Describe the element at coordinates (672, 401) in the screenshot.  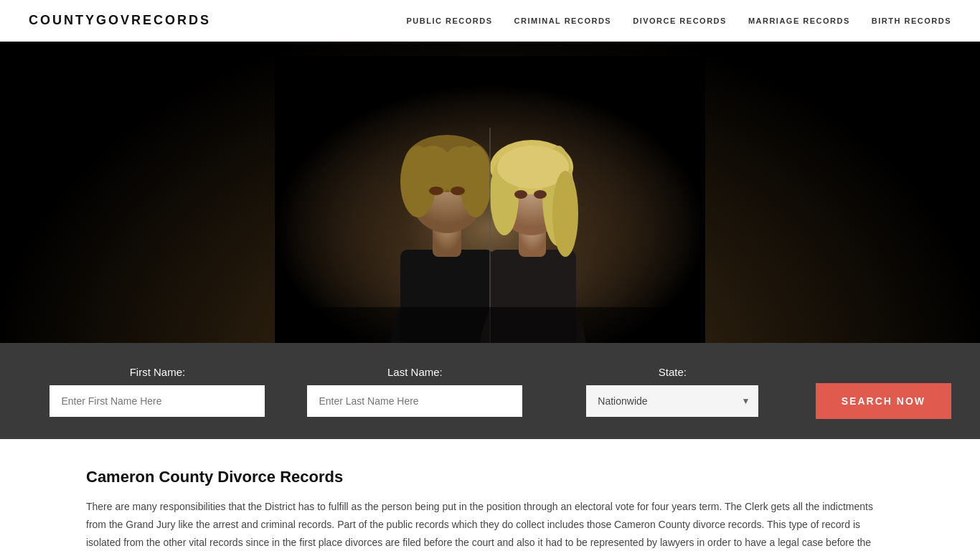
I see `state-select-wrapper: NationwideAlabamaAlaskaArizonaArkansasCa…` at that location.